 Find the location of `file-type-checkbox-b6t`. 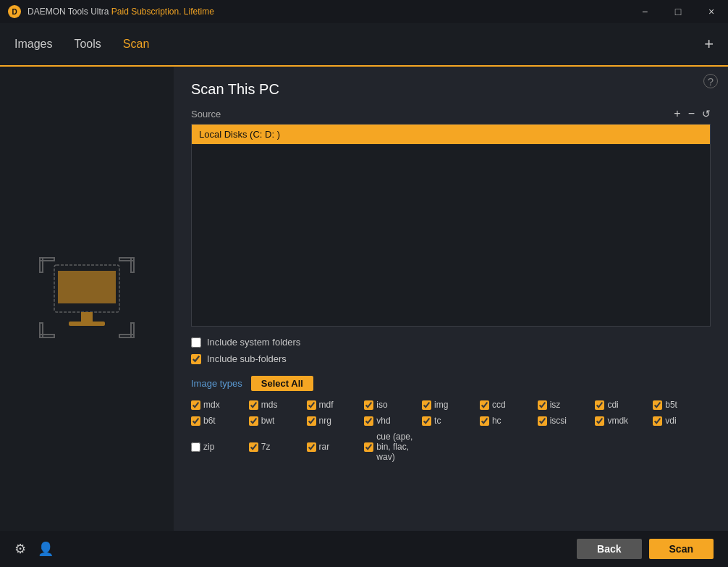

file-type-checkbox-b6t is located at coordinates (195, 421).